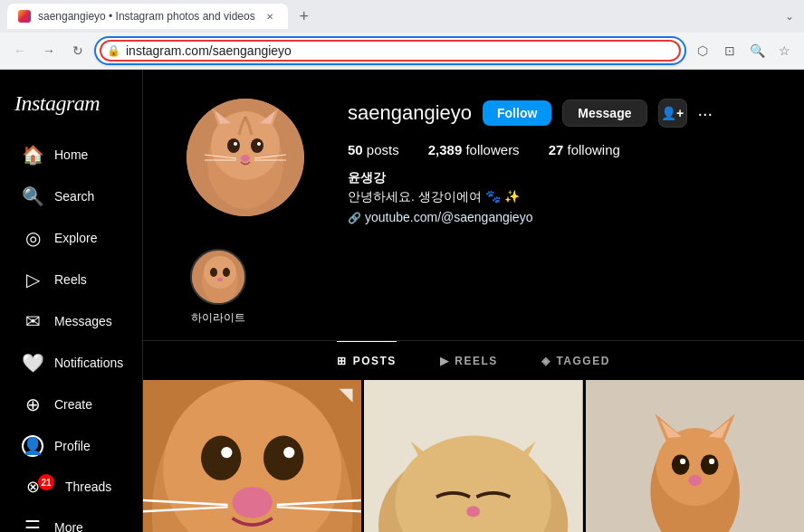 The height and width of the screenshot is (532, 804). Describe the element at coordinates (69, 527) in the screenshot. I see `sidebar-label-more: More` at that location.